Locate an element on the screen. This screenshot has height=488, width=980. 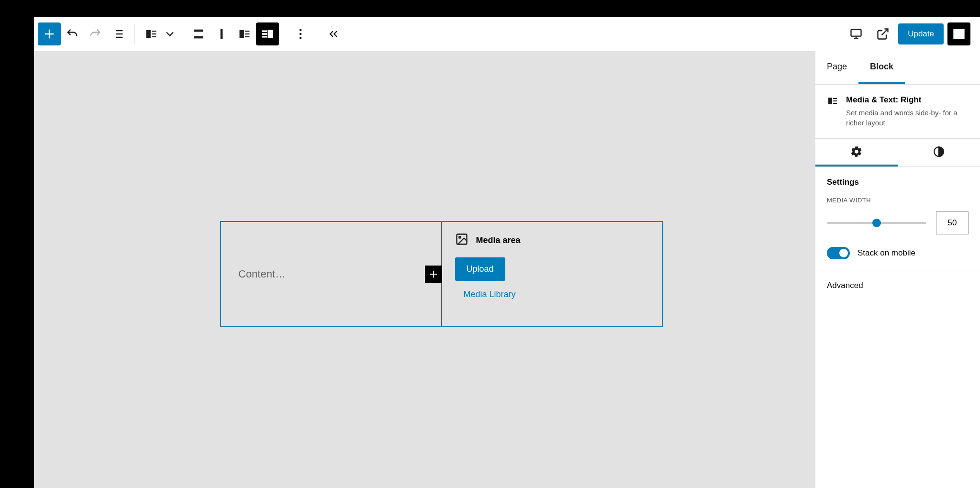
image-icon is located at coordinates (462, 240).